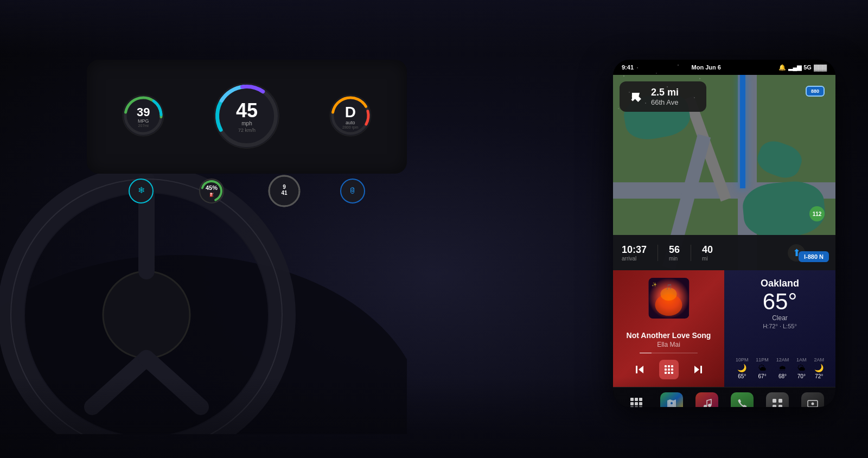 The image size is (868, 458). What do you see at coordinates (640, 370) in the screenshot?
I see `prev-button` at bounding box center [640, 370].